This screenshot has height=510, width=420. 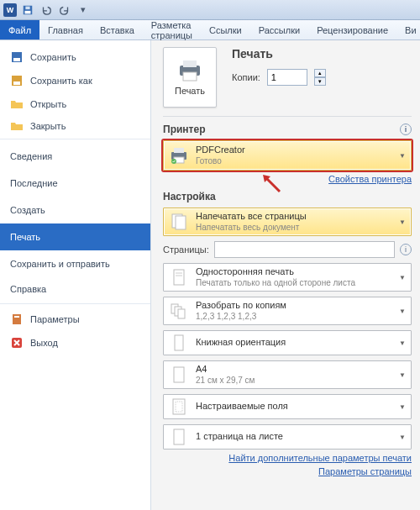 I want to click on dropdown-sub: 21 см x 29,7 см, so click(x=225, y=381).